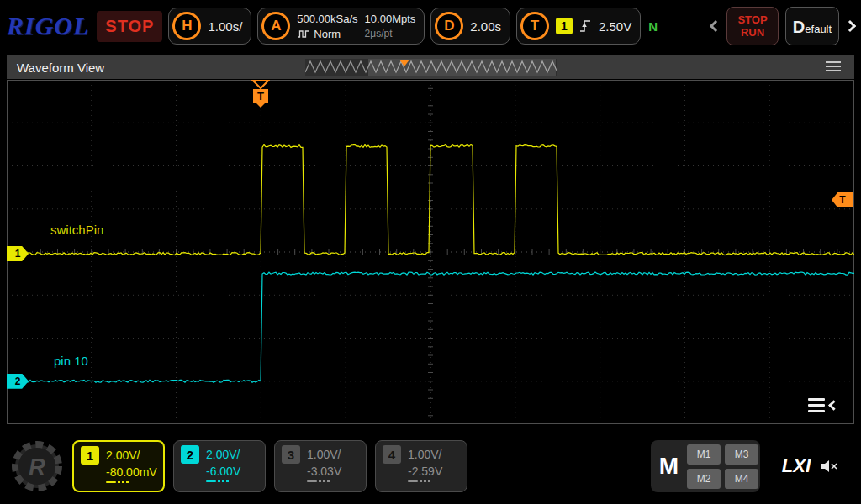 The height and width of the screenshot is (504, 861). I want to click on trigger-level-value: 2.50V, so click(615, 27).